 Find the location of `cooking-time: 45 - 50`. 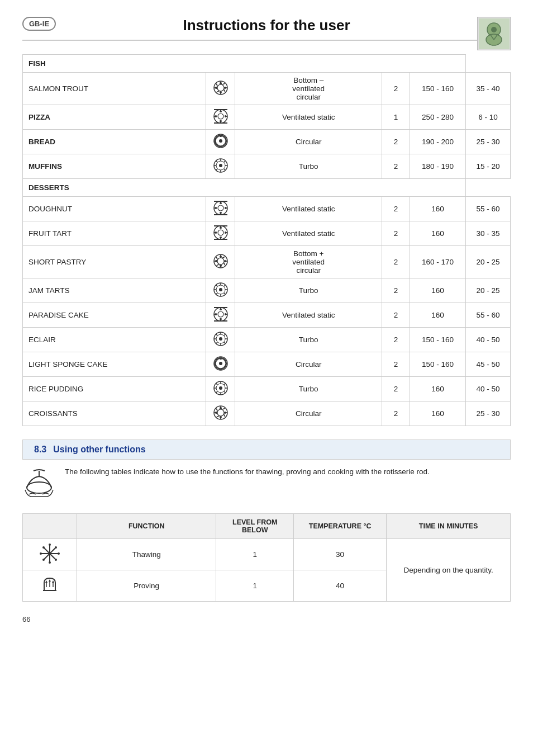

cooking-time: 45 - 50 is located at coordinates (488, 365).